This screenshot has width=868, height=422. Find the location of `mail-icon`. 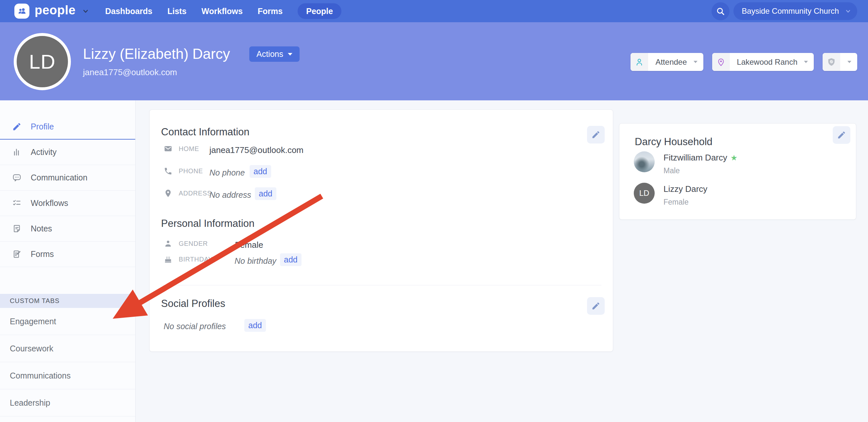

mail-icon is located at coordinates (168, 149).